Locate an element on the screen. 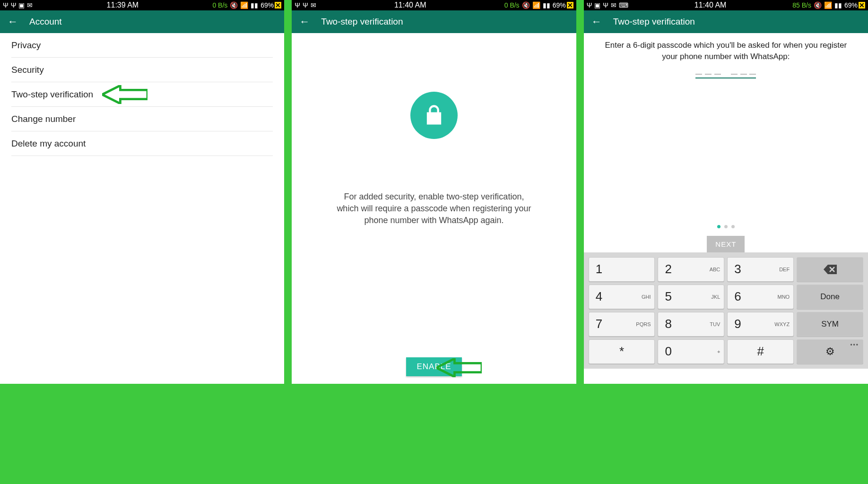 This screenshot has width=868, height=484. list-item-delete-account: Delete my account is located at coordinates (142, 144).